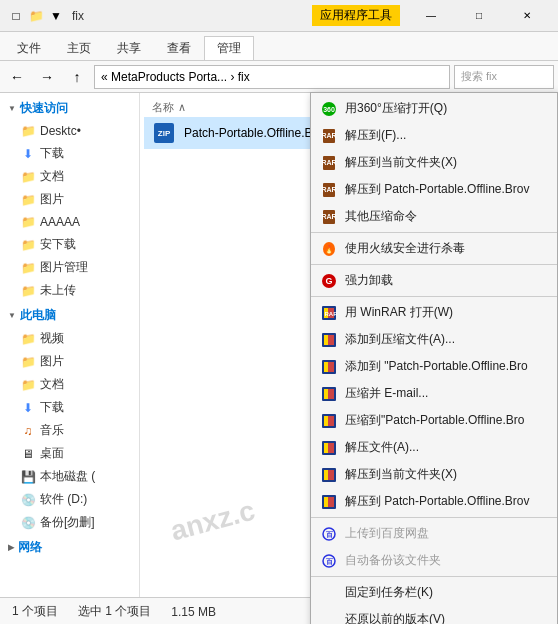 Image resolution: width=558 pixels, height=624 pixels. I want to click on desktop-icon: 🖥, so click(28, 454).